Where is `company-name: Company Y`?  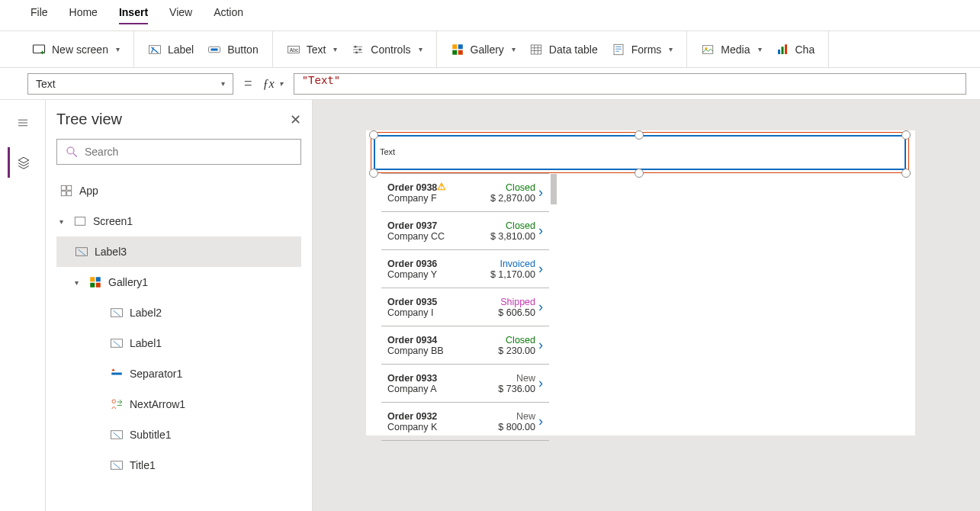
company-name: Company Y is located at coordinates (433, 275).